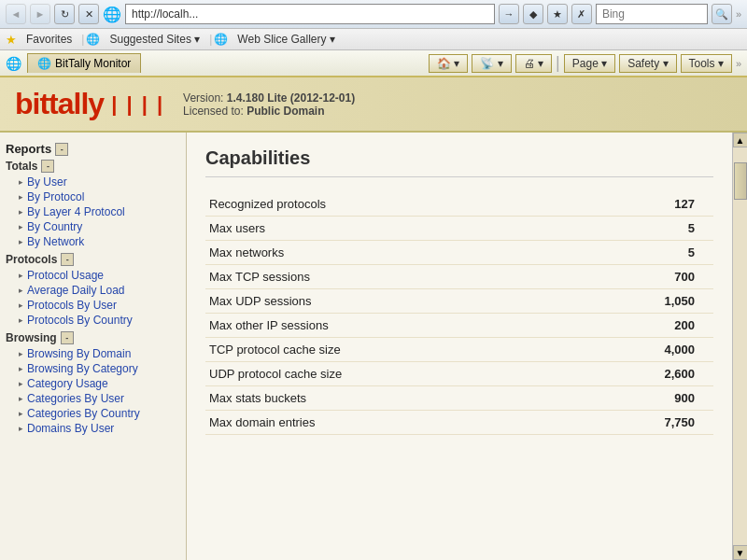 The width and height of the screenshot is (747, 560). What do you see at coordinates (84, 63) in the screenshot?
I see `browser-tab: 🌐 BitTally Monitor` at bounding box center [84, 63].